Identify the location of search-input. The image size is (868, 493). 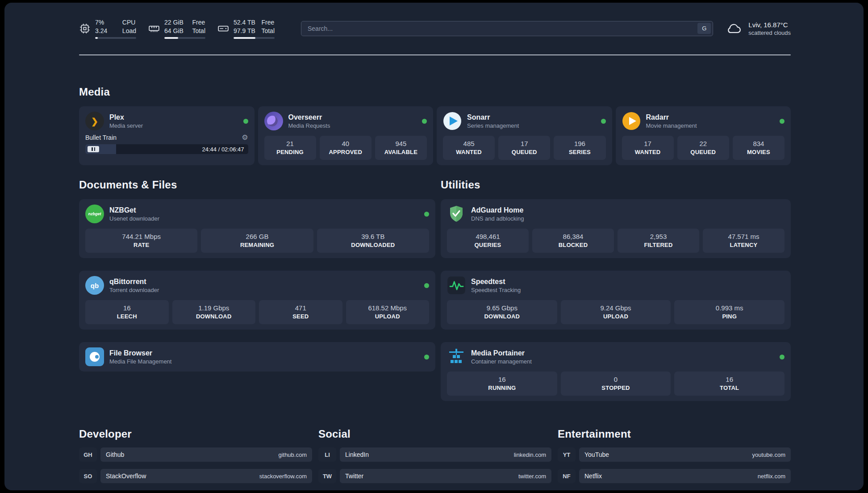
(507, 29).